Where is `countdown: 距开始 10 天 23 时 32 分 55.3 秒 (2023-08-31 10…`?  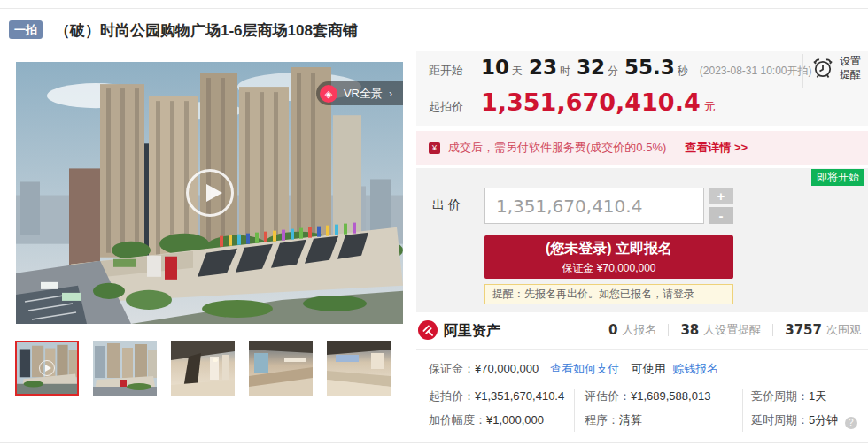 countdown: 距开始 10 天 23 时 32 分 55.3 秒 (2023-08-31 10… is located at coordinates (620, 67).